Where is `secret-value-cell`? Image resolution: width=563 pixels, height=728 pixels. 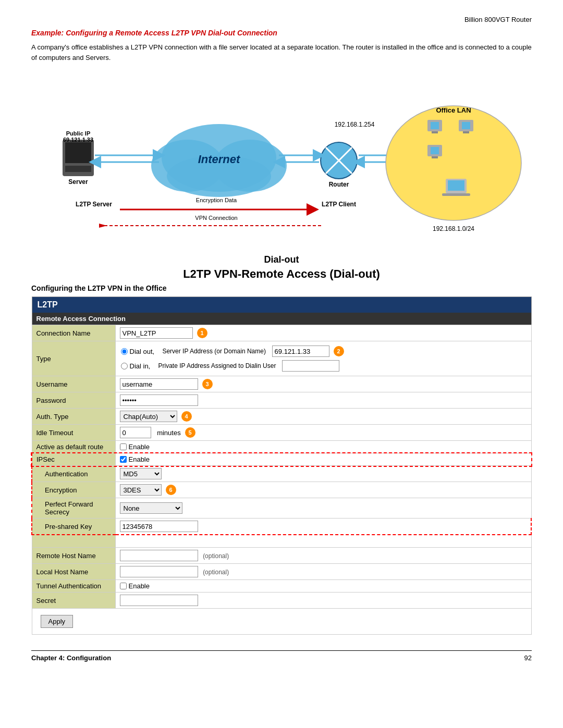
secret-value-cell is located at coordinates (323, 600).